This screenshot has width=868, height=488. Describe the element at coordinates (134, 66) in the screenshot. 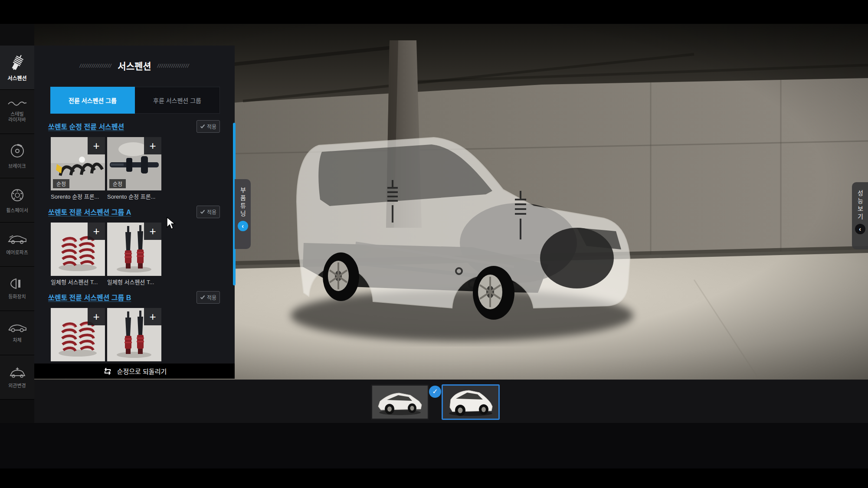

I see `panel-title: 서스펜션` at that location.